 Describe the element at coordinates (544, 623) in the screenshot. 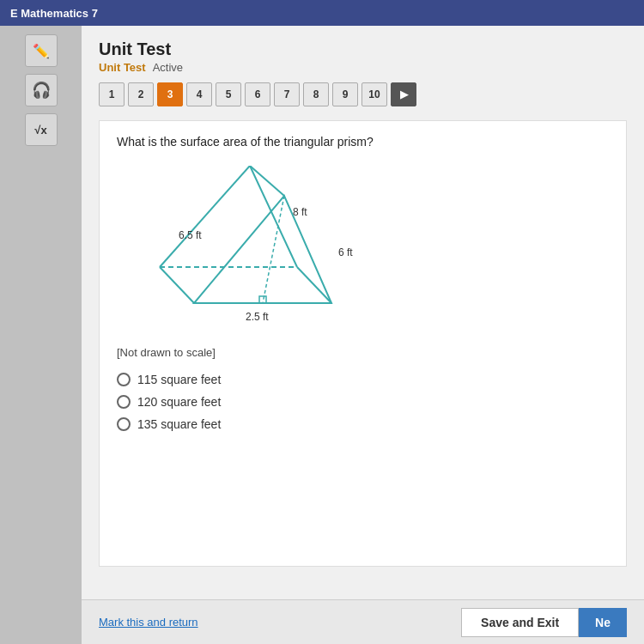

I see `bottom-buttons: Save and Exit Ne` at that location.